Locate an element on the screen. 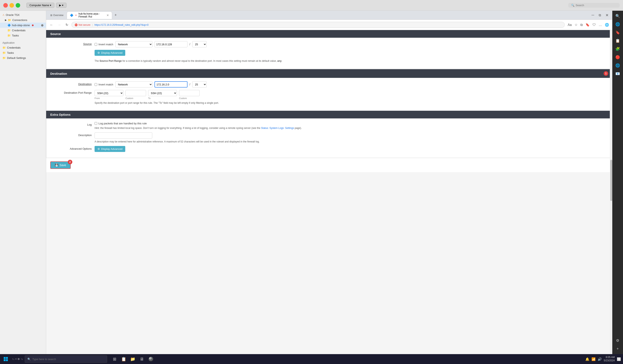 Image resolution: width=623 pixels, height=364 pixels. taskbar-app-icons: ⊞ 📋 📁 🖥 🎱 is located at coordinates (133, 359).